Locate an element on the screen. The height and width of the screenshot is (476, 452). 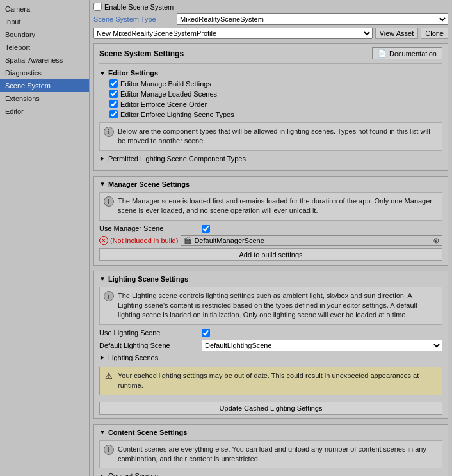
lighting-scene-info-box: i The Lighting scene controls lighting s… is located at coordinates (271, 306).